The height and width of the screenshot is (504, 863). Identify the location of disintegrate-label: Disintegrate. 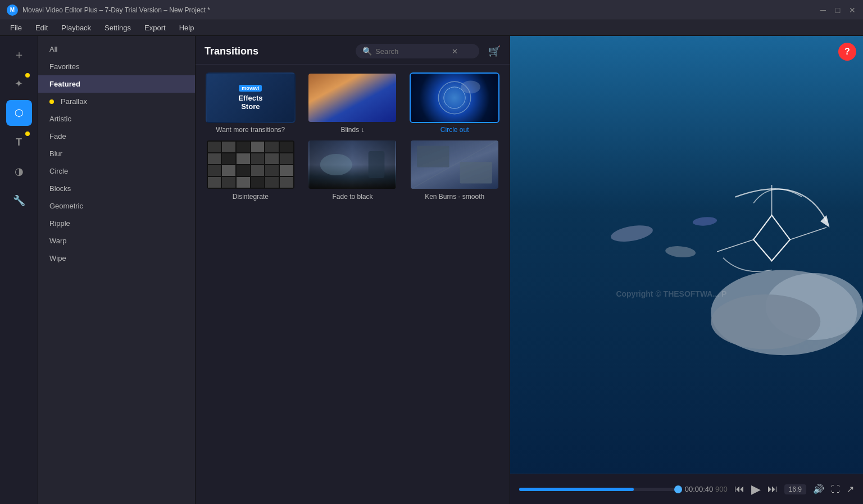
(251, 197).